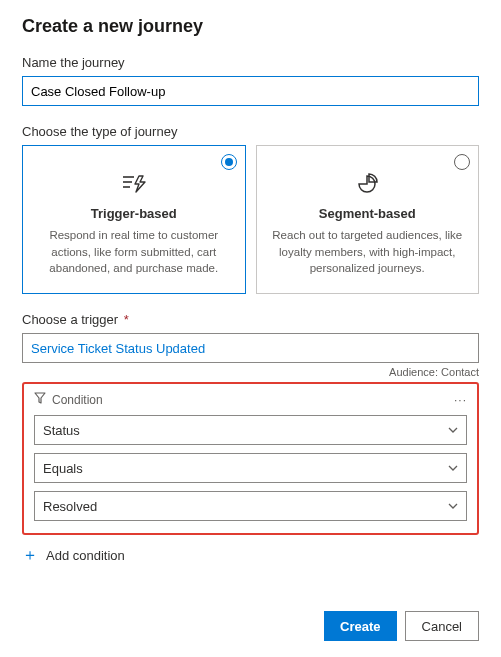 Image resolution: width=501 pixels, height=657 pixels. Describe the element at coordinates (360, 626) in the screenshot. I see `create-button: Create` at that location.